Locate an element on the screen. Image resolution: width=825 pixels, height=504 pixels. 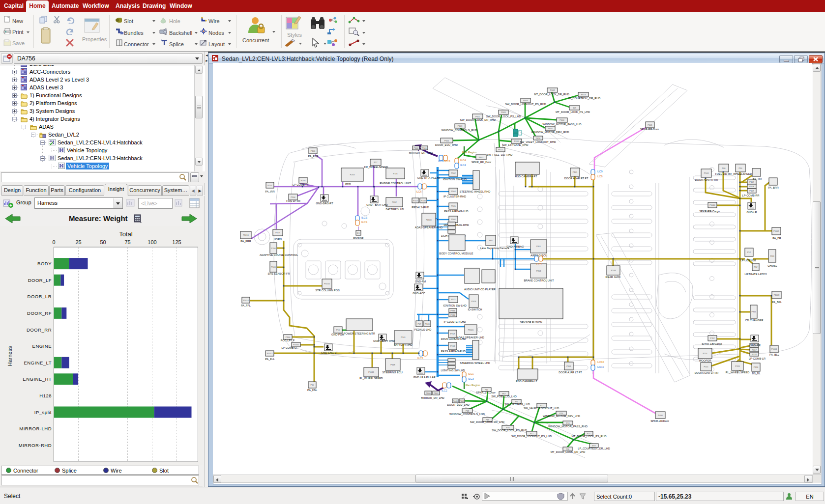
svg-text: P1008 is located at coordinates (777, 295).